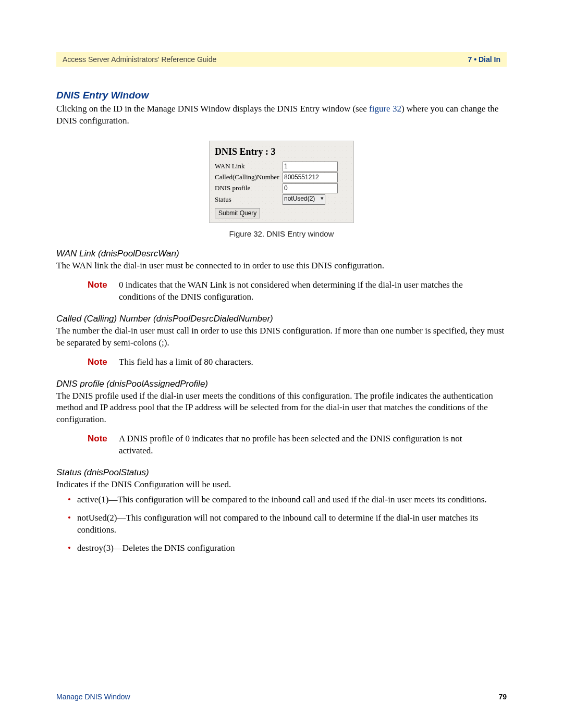 The height and width of the screenshot is (728, 563). I want to click on note-body: A DNIS profile of 0 indicates that no pr…, so click(313, 445).